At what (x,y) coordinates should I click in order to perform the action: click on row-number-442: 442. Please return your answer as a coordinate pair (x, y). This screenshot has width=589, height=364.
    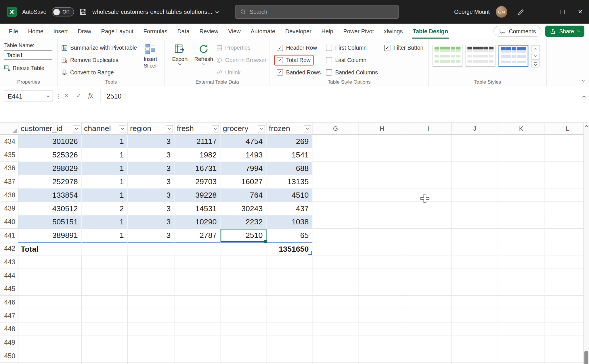
    Looking at the image, I should click on (9, 249).